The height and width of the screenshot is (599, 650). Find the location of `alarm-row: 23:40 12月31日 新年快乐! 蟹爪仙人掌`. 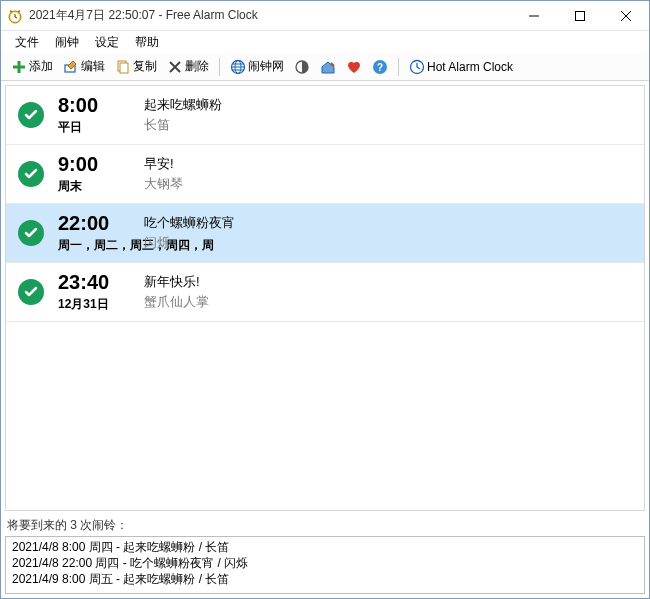

alarm-row: 23:40 12月31日 新年快乐! 蟹爪仙人掌 is located at coordinates (325, 292).